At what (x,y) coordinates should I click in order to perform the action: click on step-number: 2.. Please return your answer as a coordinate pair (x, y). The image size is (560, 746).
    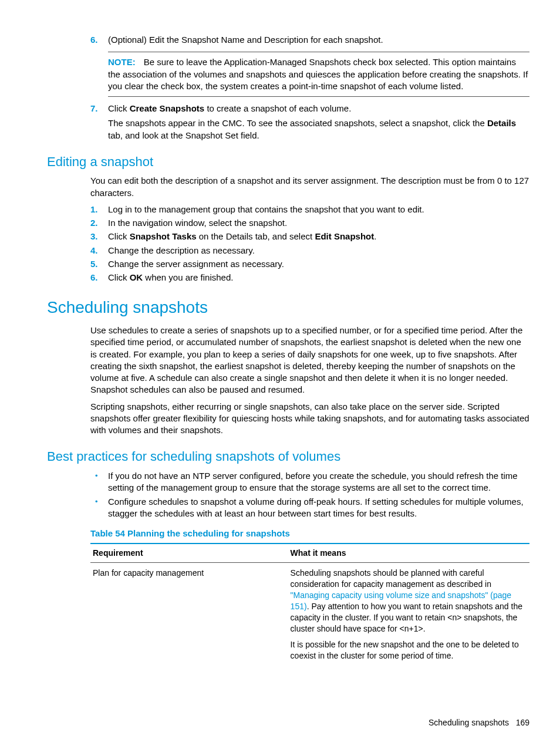
    Looking at the image, I should click on (99, 223).